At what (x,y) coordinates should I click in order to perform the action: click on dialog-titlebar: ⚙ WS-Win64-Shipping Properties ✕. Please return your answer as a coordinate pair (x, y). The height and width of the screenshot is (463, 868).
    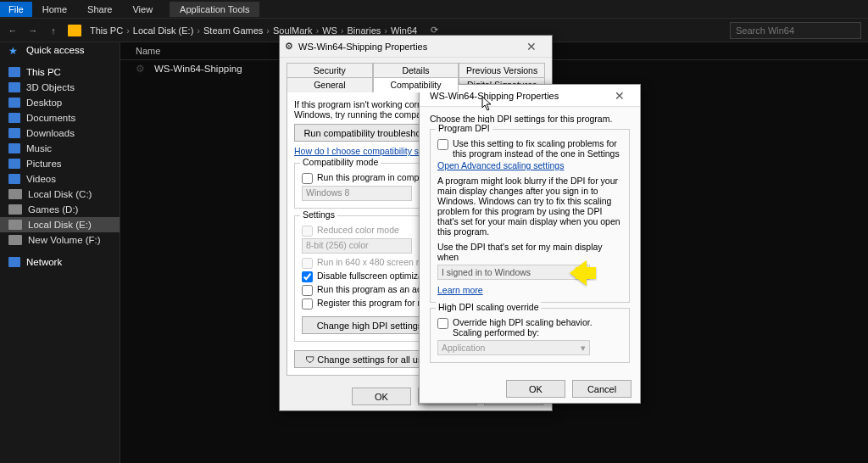
    Looking at the image, I should click on (415, 47).